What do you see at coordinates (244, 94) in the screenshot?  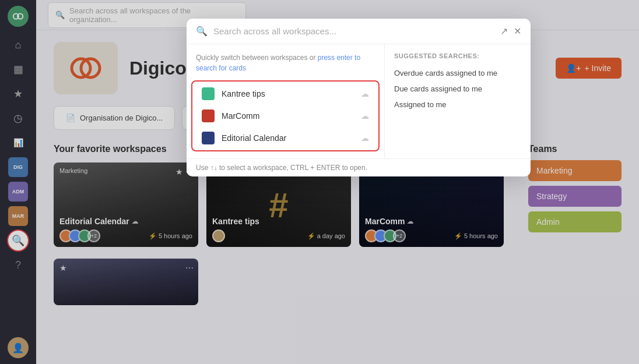 I see `workspace-label-kantree: Kantree tips` at bounding box center [244, 94].